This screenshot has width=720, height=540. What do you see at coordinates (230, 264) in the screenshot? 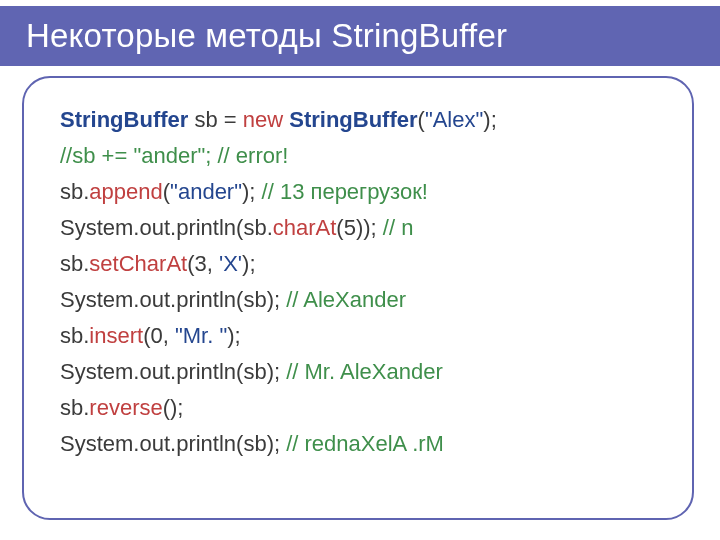
I see `char-literal: 'X'` at bounding box center [230, 264].